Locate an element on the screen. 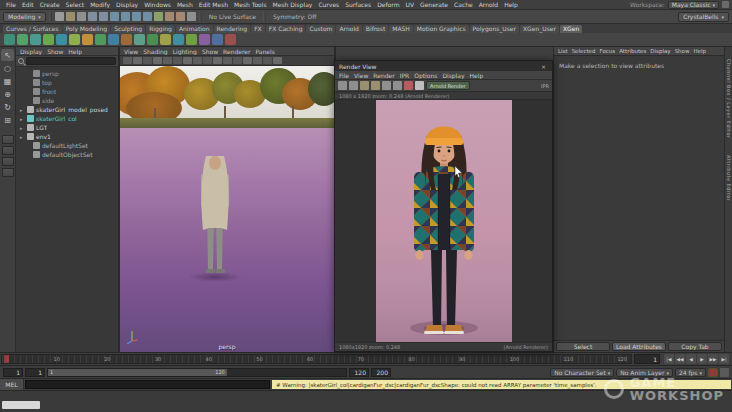 This screenshot has height=412, width=732. menu-item: Deform is located at coordinates (388, 4).